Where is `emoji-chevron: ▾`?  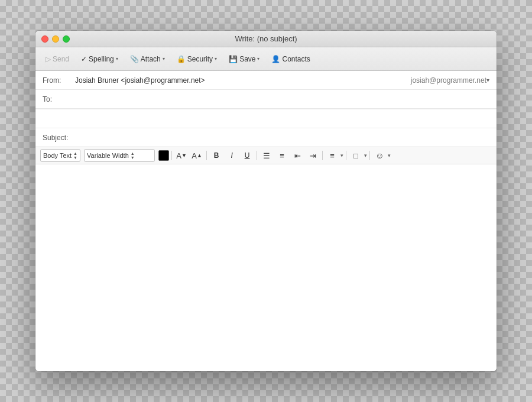 emoji-chevron: ▾ is located at coordinates (389, 155).